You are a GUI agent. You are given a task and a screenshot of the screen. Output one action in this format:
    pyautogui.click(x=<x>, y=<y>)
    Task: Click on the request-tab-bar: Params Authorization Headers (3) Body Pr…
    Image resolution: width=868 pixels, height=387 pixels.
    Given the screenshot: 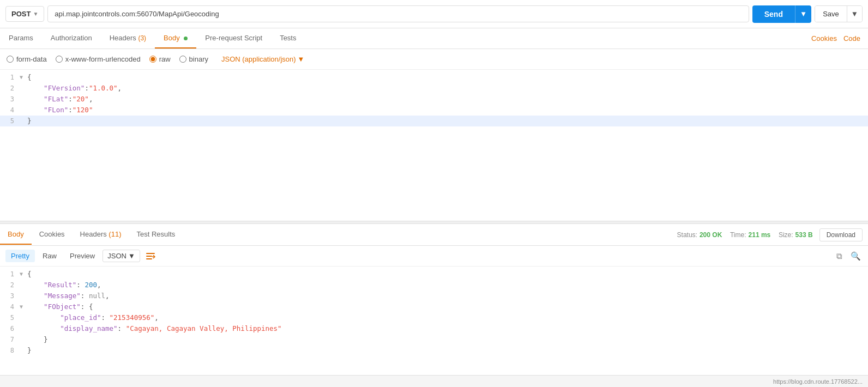 What is the action you would take?
    pyautogui.click(x=434, y=39)
    